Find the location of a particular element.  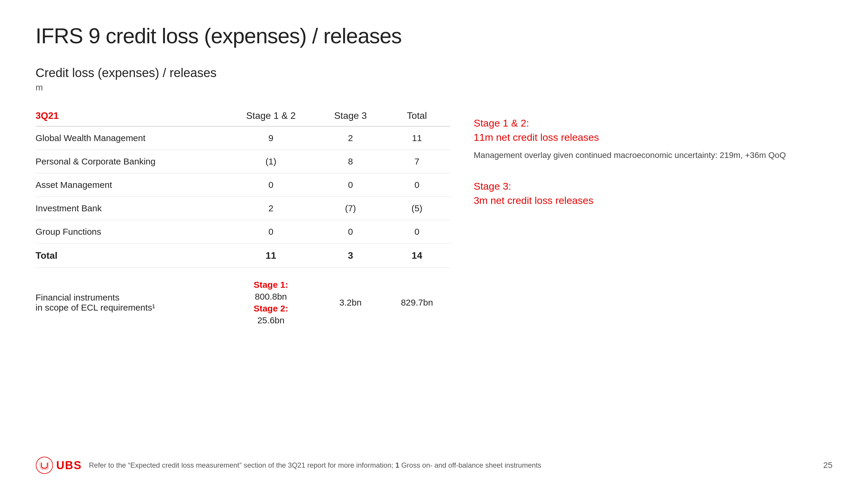

total-stage12: 11 is located at coordinates (271, 256).